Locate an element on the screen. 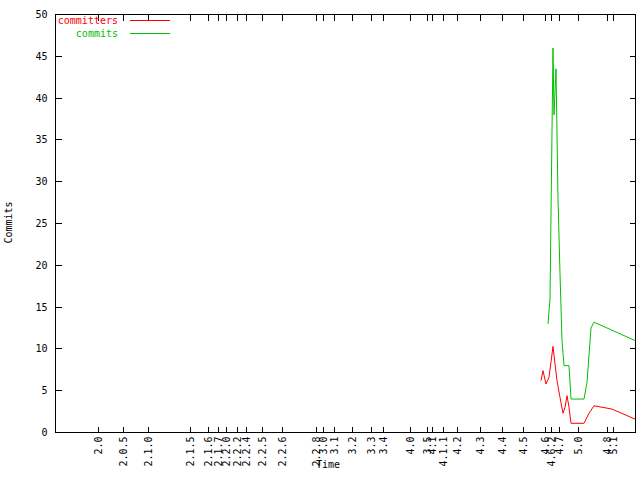 The height and width of the screenshot is (480, 640). y-tick-label: 25 is located at coordinates (41, 224).